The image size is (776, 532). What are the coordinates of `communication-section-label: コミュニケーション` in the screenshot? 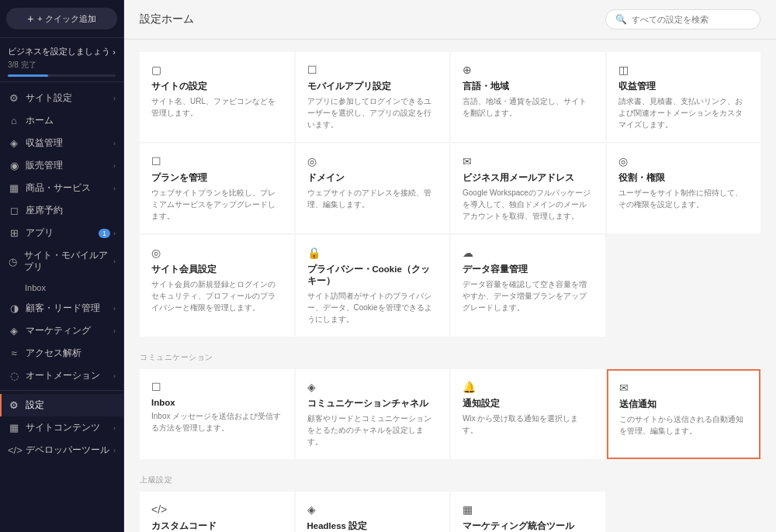 It's located at (450, 358).